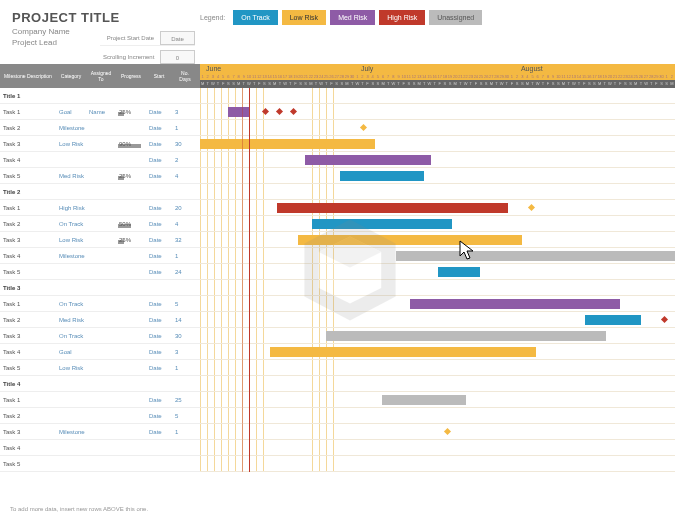 The width and height of the screenshot is (675, 520). Describe the element at coordinates (100, 416) in the screenshot. I see `task-row: Task 2Date5` at that location.